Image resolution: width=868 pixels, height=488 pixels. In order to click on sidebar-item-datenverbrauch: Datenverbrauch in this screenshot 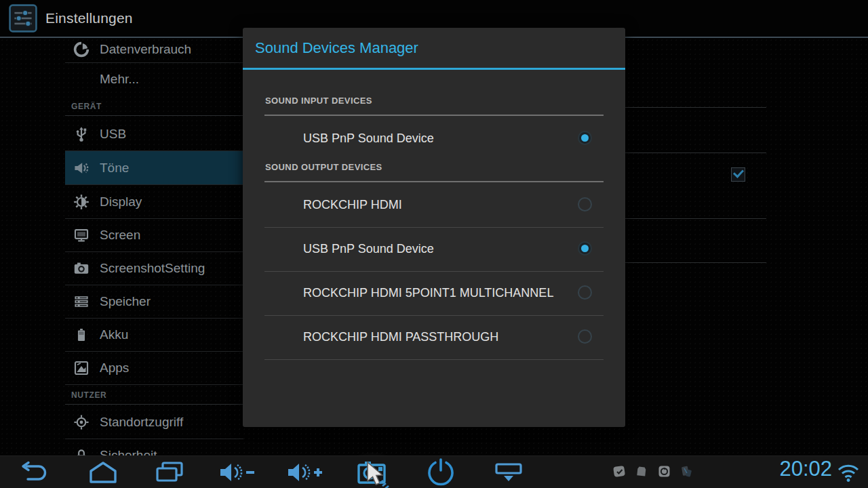, I will do `click(155, 50)`.